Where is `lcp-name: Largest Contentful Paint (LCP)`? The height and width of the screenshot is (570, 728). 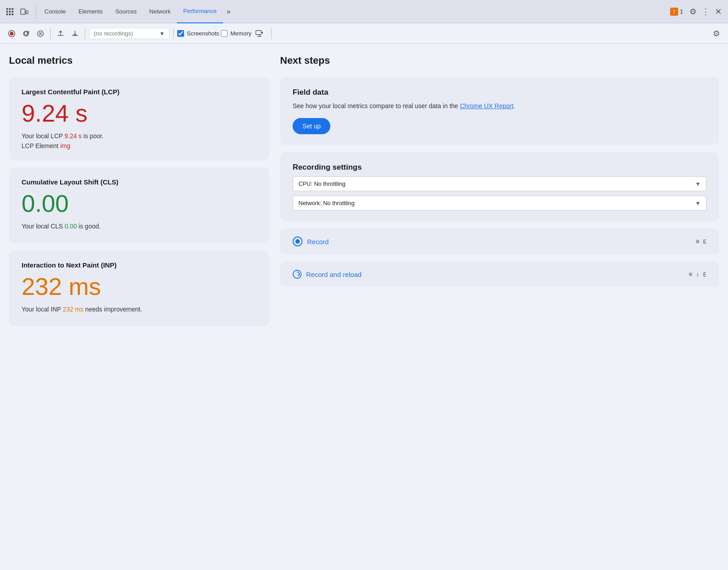 lcp-name: Largest Contentful Paint (LCP) is located at coordinates (139, 92).